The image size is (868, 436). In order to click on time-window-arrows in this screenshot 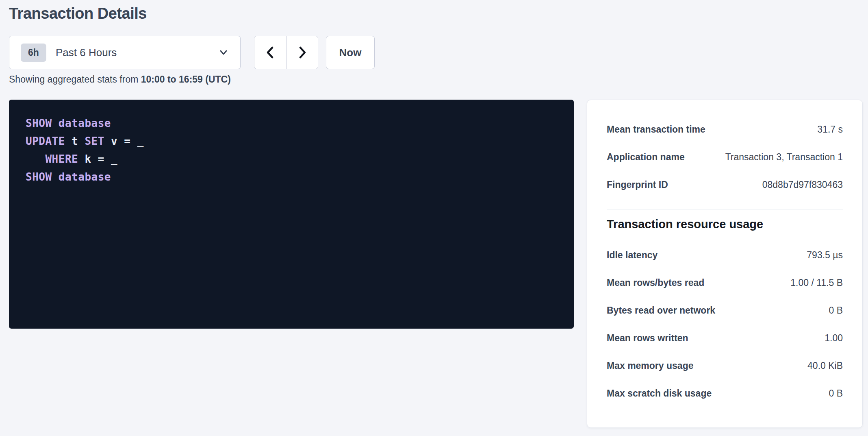, I will do `click(286, 52)`.